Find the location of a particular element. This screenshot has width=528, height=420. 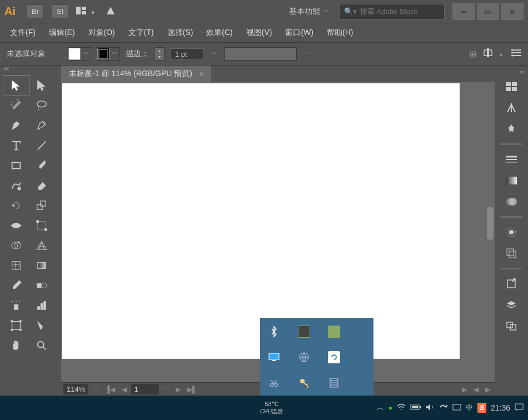

artboard-tool is located at coordinates (16, 326).